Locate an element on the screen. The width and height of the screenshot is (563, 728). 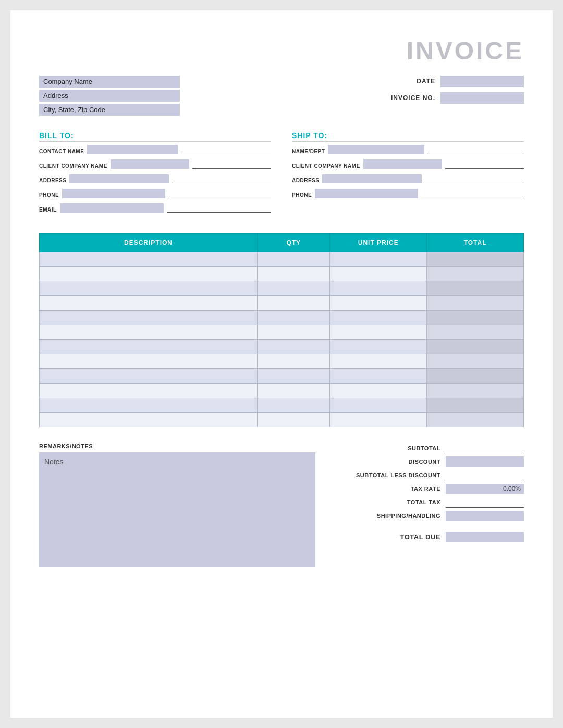
date-invoice-section: DATE INVOICE NO. is located at coordinates (440, 90).